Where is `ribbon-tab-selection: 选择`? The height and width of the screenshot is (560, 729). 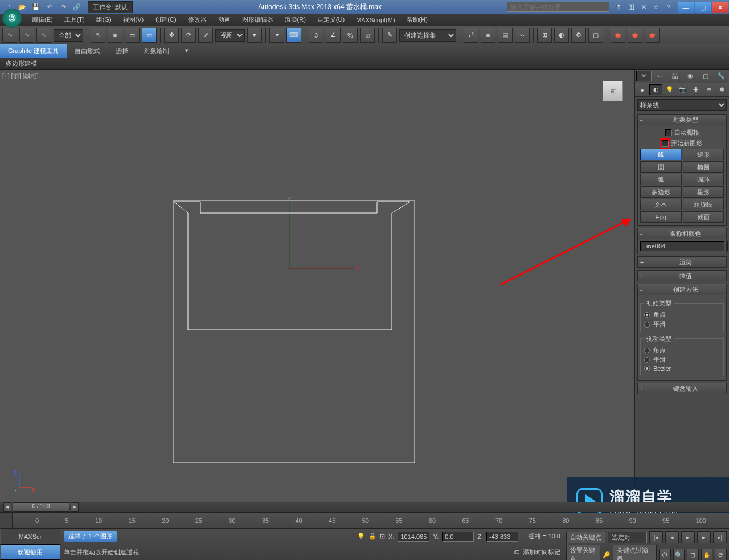 ribbon-tab-selection: 选择 is located at coordinates (122, 51).